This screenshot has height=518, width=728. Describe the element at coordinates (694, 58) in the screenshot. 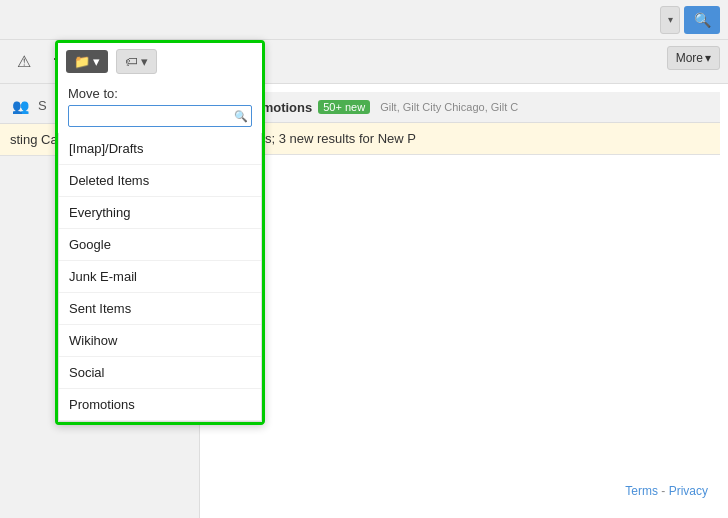

I see `more-button: More ▾` at that location.